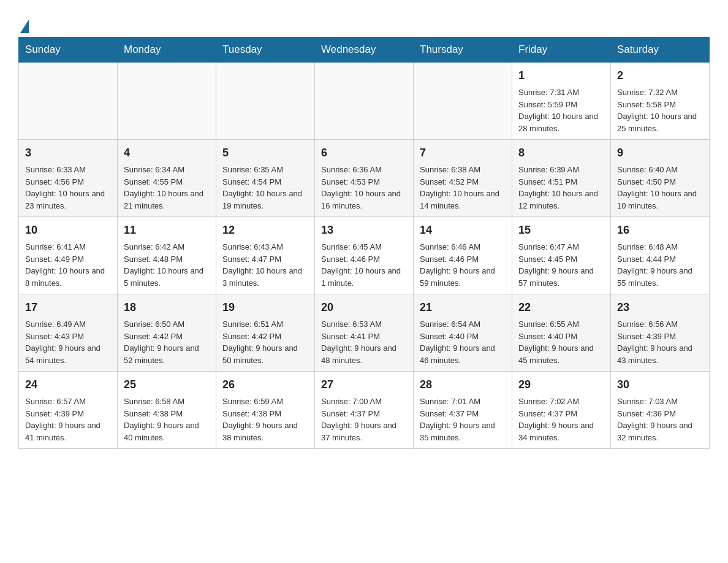 This screenshot has width=728, height=563. What do you see at coordinates (654, 277) in the screenshot?
I see `daylight-text: Daylight: 9 hours and 55 minutes.` at bounding box center [654, 277].